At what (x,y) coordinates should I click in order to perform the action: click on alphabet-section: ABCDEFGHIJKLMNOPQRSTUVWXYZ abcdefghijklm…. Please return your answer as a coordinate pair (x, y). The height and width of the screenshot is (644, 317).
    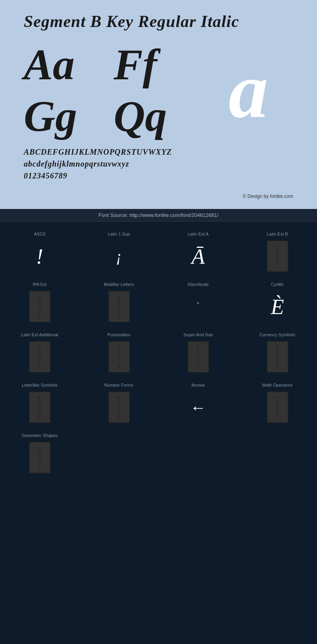
    Looking at the image, I should click on (158, 168).